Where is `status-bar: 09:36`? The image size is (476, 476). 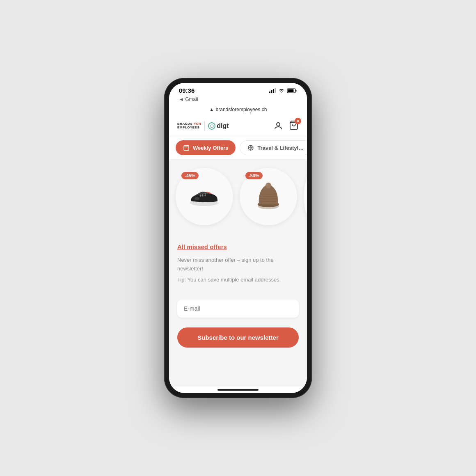
status-bar: 09:36 is located at coordinates (238, 89).